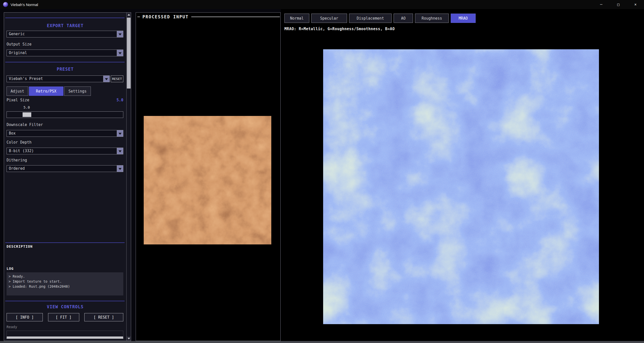  I want to click on dithering-label: Dithering, so click(17, 160).